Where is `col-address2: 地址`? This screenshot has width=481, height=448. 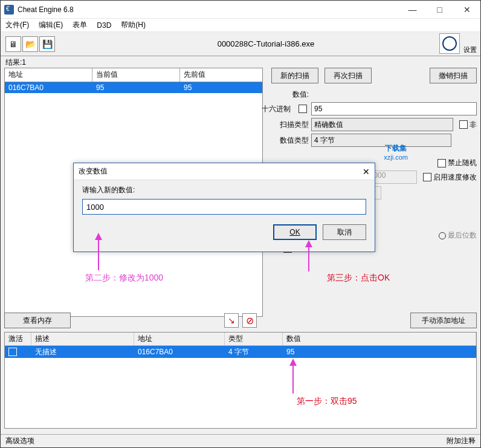 col-address2: 地址 is located at coordinates (179, 339).